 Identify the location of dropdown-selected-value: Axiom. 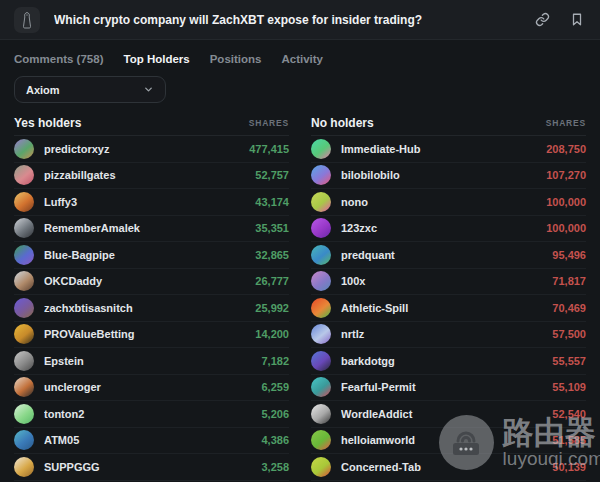
(43, 90).